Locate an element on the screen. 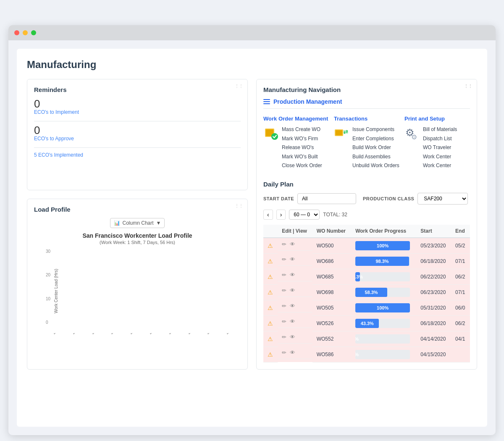  table-row: ⚠✏👁WO52643.3%06/18/202006/2 is located at coordinates (367, 323).